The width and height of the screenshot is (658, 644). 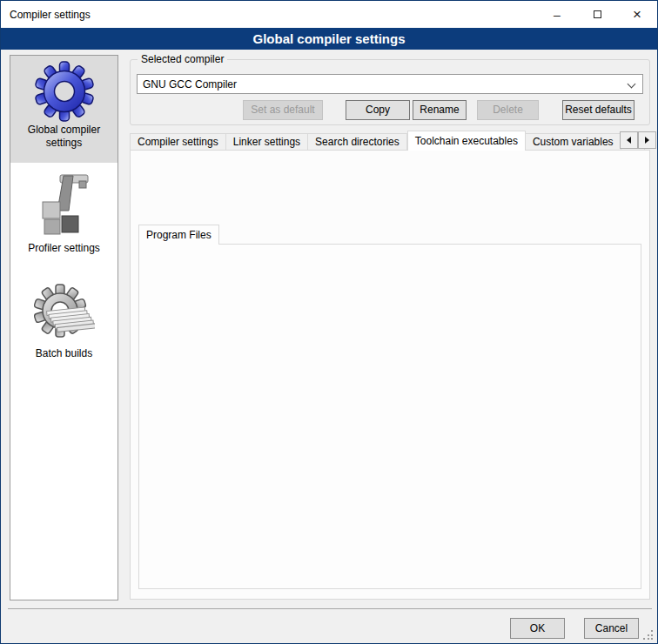 I want to click on caliper-cubes-icon, so click(x=64, y=206).